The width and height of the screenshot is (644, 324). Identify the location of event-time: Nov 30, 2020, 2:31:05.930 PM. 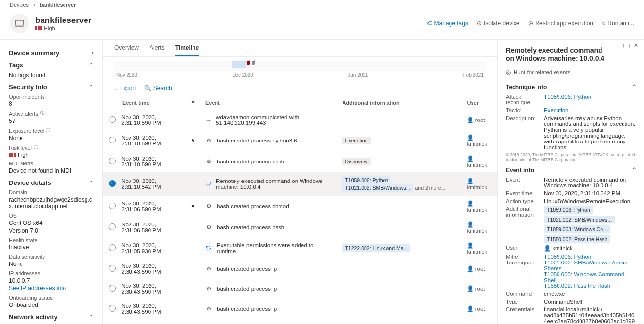
(151, 248).